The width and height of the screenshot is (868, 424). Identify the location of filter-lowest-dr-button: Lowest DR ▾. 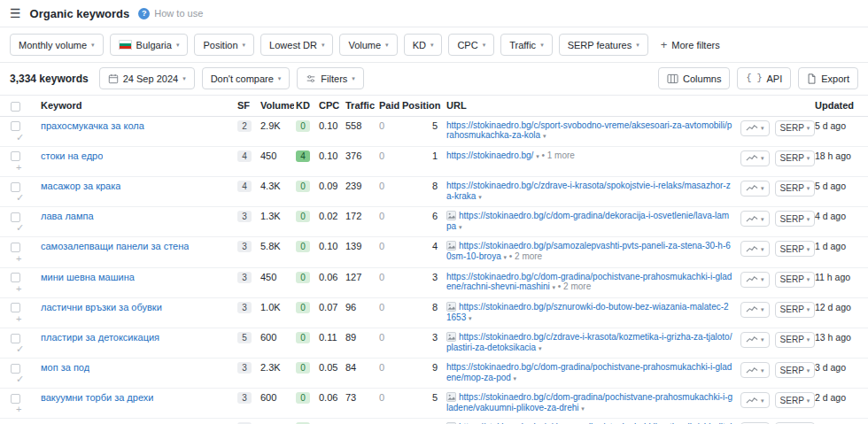
(297, 44).